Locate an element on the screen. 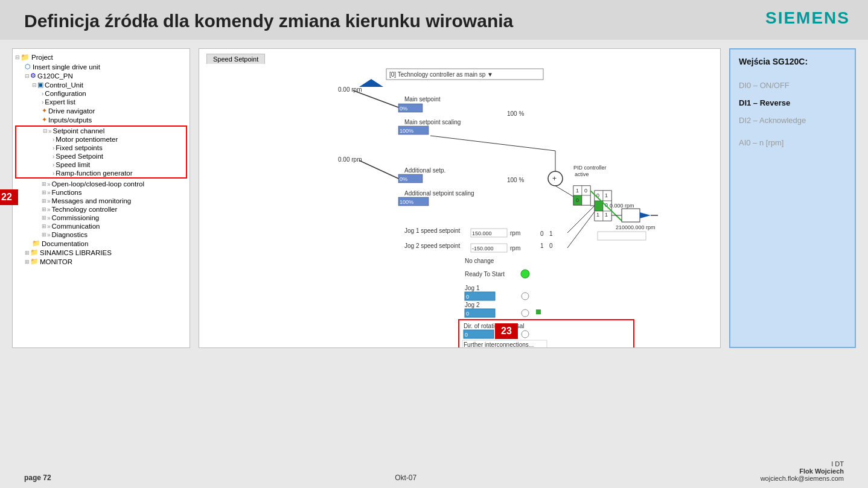  tree-label: Commissioning is located at coordinates (76, 218).